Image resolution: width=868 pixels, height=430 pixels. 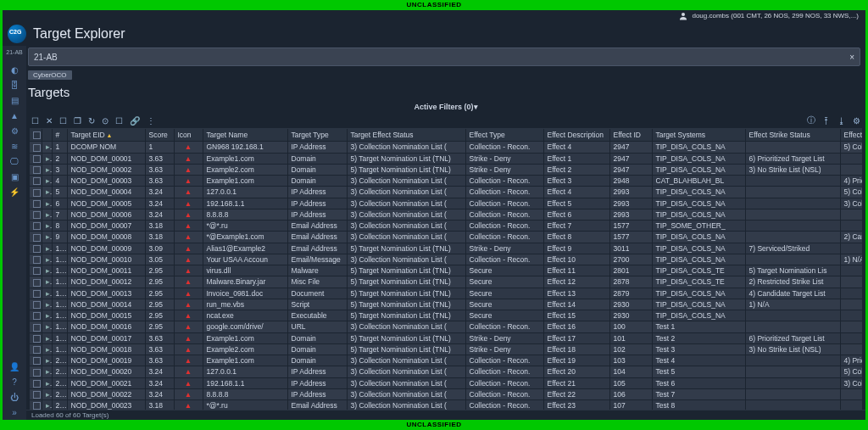 What do you see at coordinates (446, 394) in the screenshot?
I see `table-row: ▸23NOD_DOM_000223.24▲8.8.8.8IP Address3)…` at bounding box center [446, 394].